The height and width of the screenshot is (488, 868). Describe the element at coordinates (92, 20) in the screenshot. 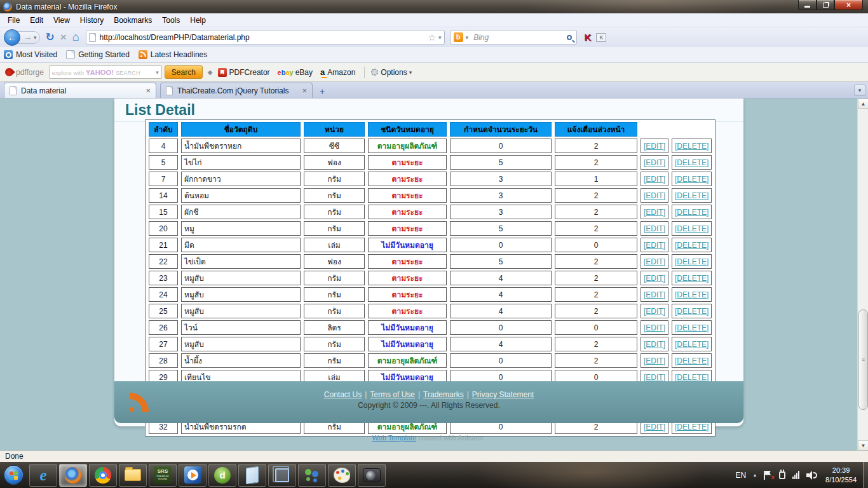

I see `menu-history: History` at that location.